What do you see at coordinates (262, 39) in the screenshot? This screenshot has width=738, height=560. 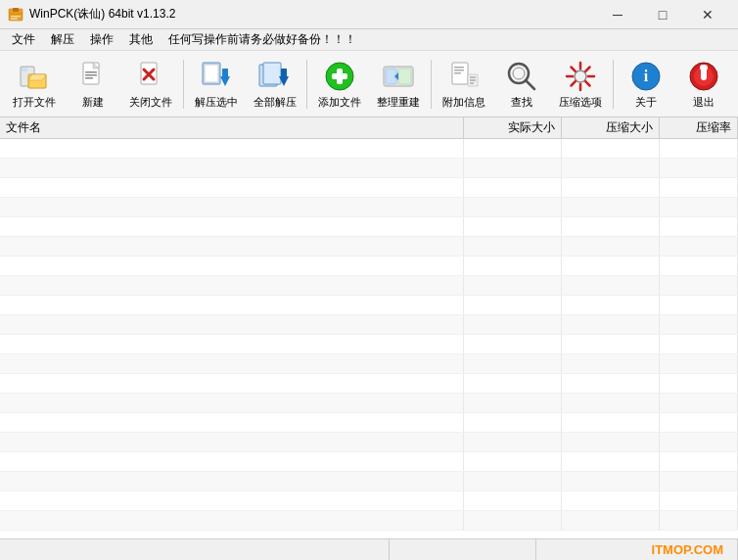 I see `menu-warning: 任何写操作前请务必做好备份！！！` at bounding box center [262, 39].